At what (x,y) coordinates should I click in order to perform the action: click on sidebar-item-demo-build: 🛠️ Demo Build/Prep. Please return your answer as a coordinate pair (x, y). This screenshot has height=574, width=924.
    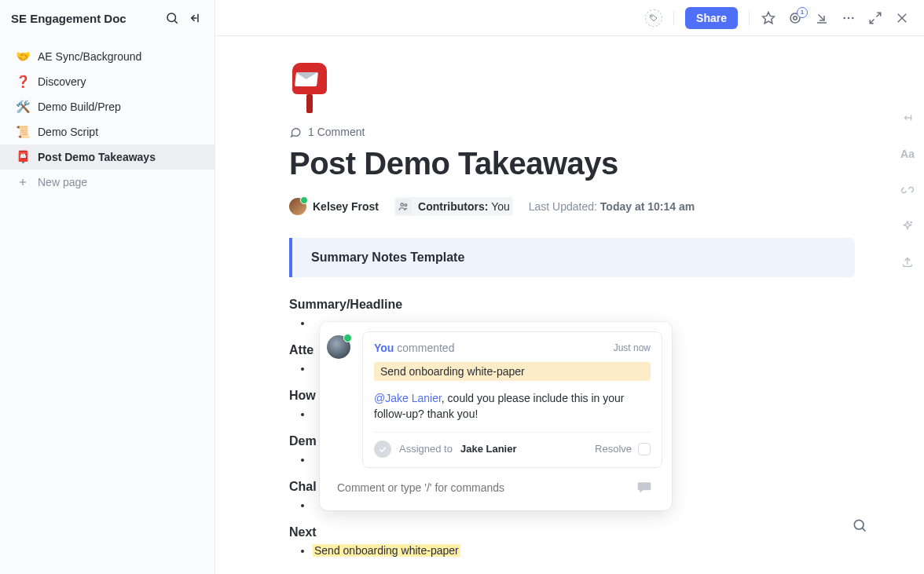
    Looking at the image, I should click on (107, 107).